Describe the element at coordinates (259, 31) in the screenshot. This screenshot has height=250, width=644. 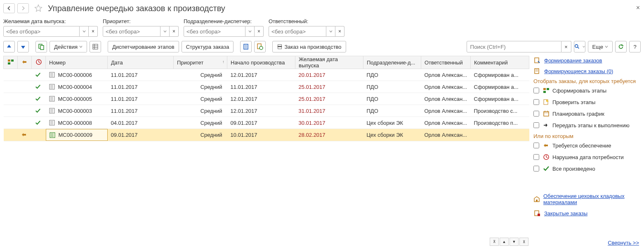
I see `filter-department-clear: ×` at that location.